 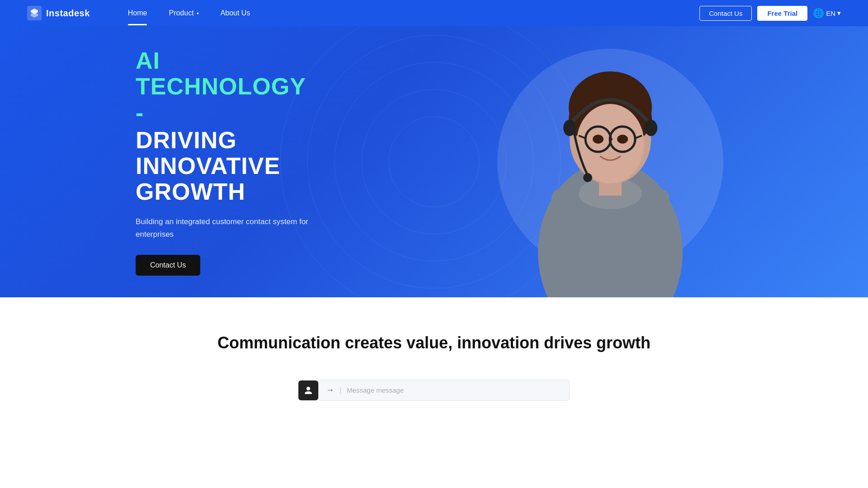 What do you see at coordinates (168, 265) in the screenshot?
I see `contact-us-hero-button: Contact Us` at bounding box center [168, 265].